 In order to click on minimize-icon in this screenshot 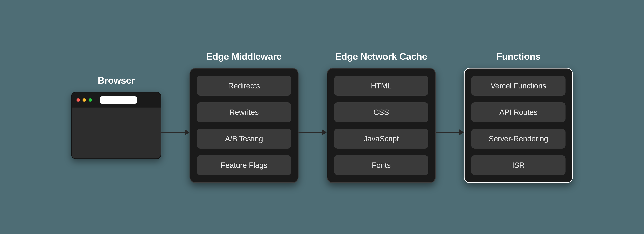, I will do `click(84, 100)`.